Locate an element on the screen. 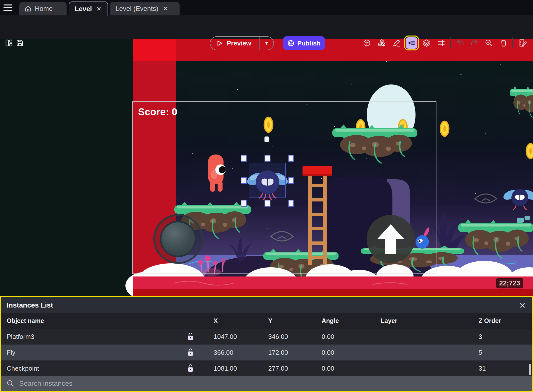 This screenshot has height=392, width=533. properties-pencil-icon is located at coordinates (397, 43).